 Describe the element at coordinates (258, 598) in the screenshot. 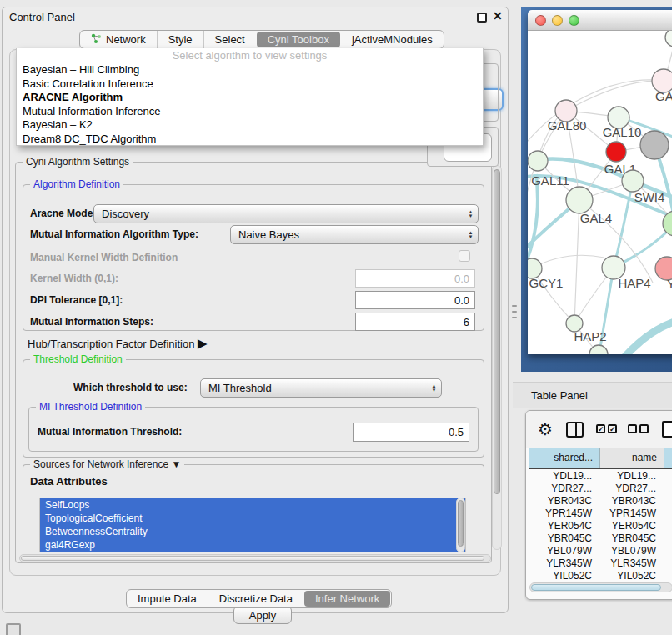

I see `cyni-bottom-tabs: Impute DataDiscretize DataInfer Network` at that location.